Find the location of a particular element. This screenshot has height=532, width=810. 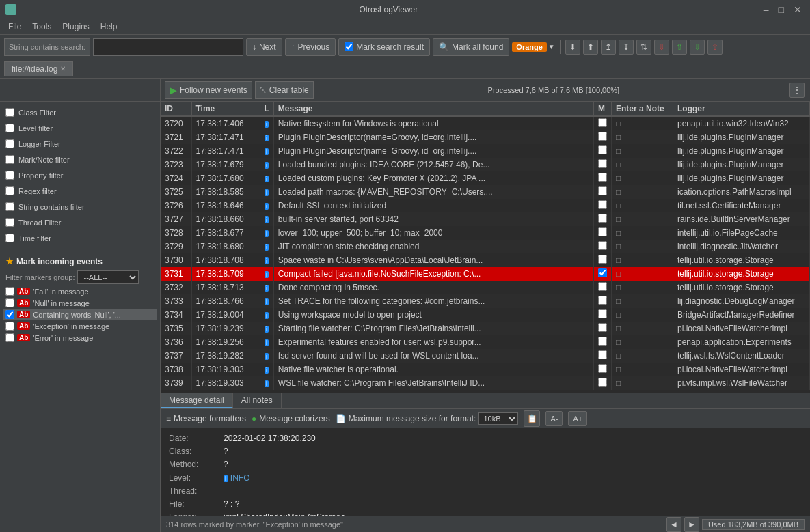

property-filter-checkbox is located at coordinates (10, 175).